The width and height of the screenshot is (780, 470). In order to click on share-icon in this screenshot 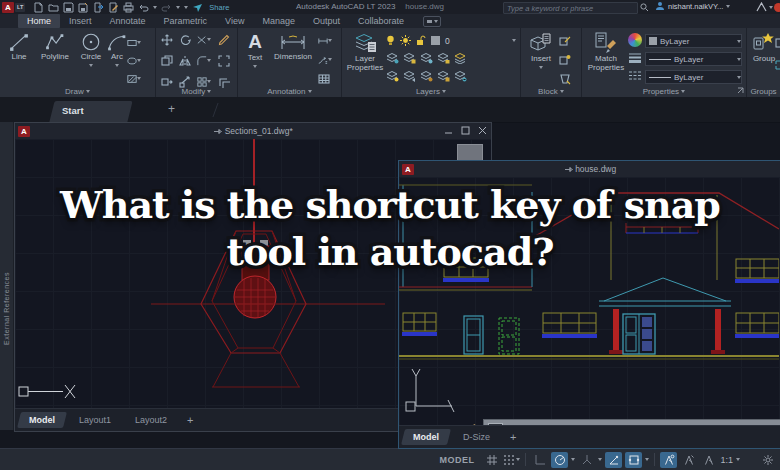, I will do `click(198, 8)`.